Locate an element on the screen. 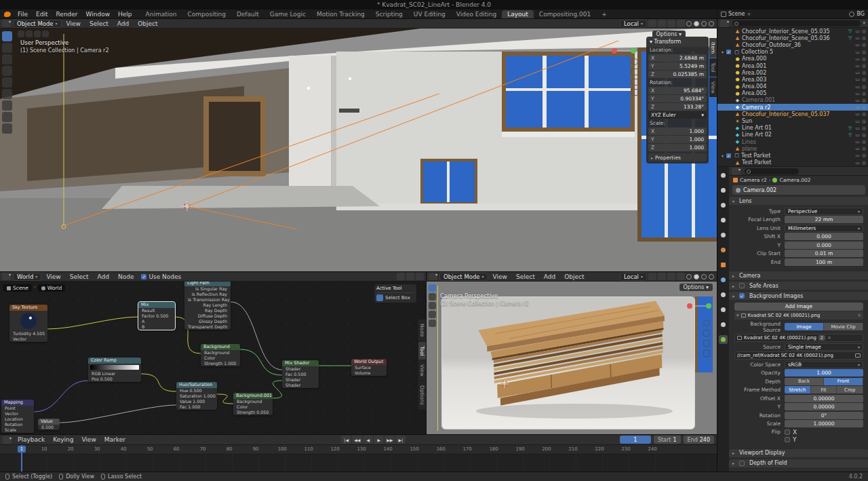  current-frame-field: 1 is located at coordinates (635, 440).